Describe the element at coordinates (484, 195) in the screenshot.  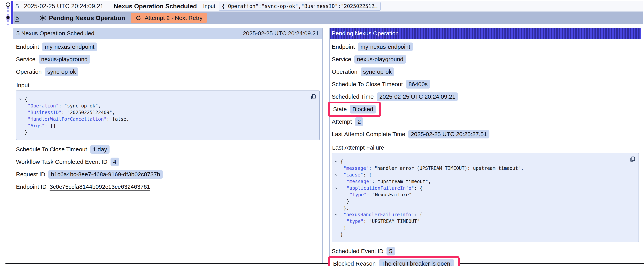
I see `json-line: "type": "NexusFailure"` at that location.